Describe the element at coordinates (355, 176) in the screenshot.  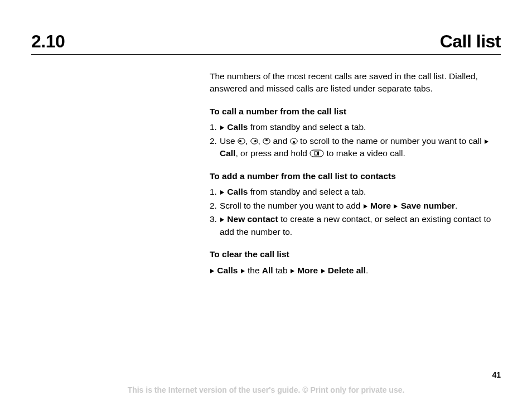
I see `subhead-add: To add a number from the call list to co…` at that location.